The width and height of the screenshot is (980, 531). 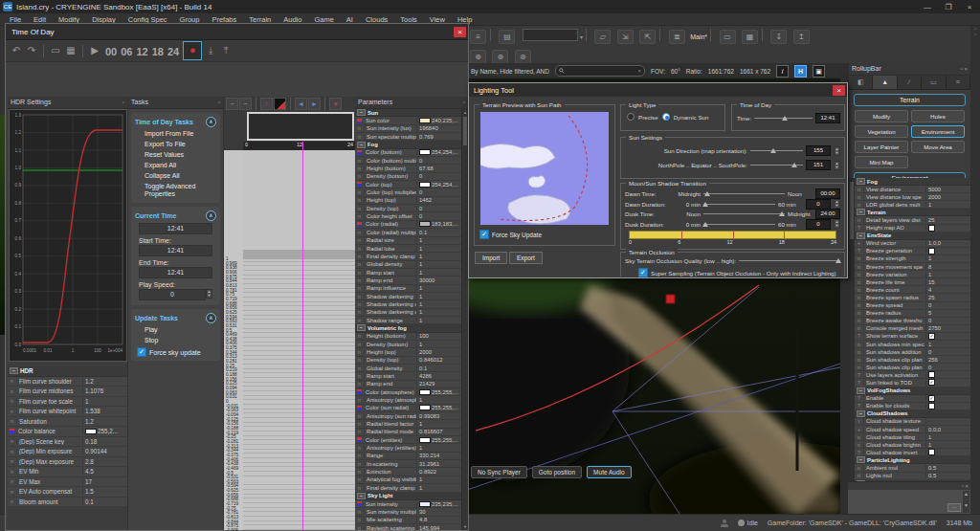 What do you see at coordinates (408, 153) in the screenshot?
I see `property-row: Color (bottom)254,254,...` at bounding box center [408, 153].